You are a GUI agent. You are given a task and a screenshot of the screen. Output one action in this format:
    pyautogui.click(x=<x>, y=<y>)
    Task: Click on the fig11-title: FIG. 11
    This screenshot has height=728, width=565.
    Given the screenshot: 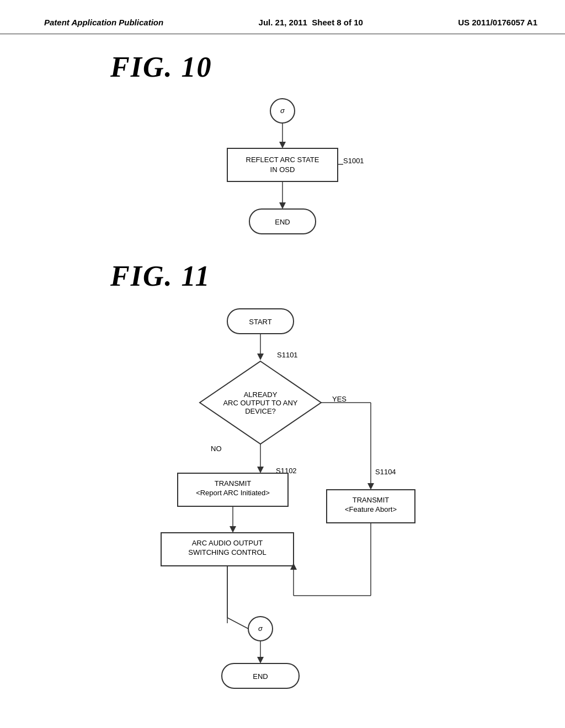 What is the action you would take?
    pyautogui.click(x=338, y=276)
    